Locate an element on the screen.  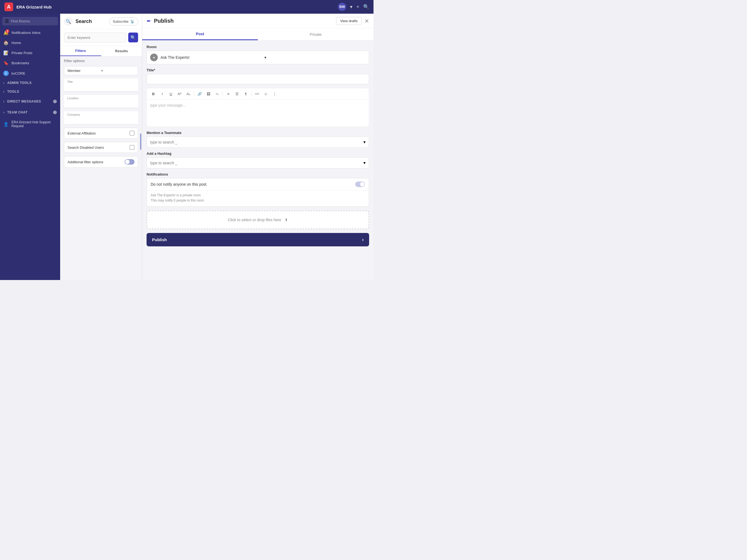
room-name: Ask The Experts! is located at coordinates (211, 57).